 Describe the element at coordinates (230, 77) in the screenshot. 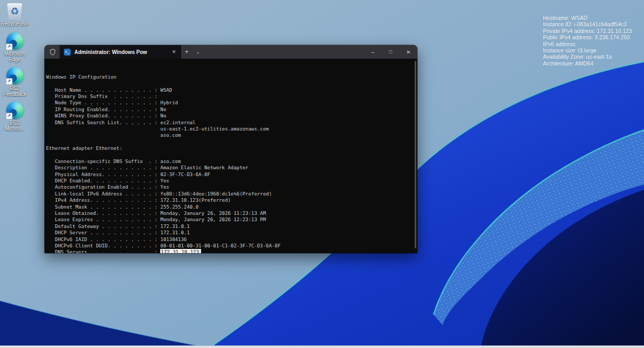

I see `terminal-line: Windows IP Configuration` at that location.